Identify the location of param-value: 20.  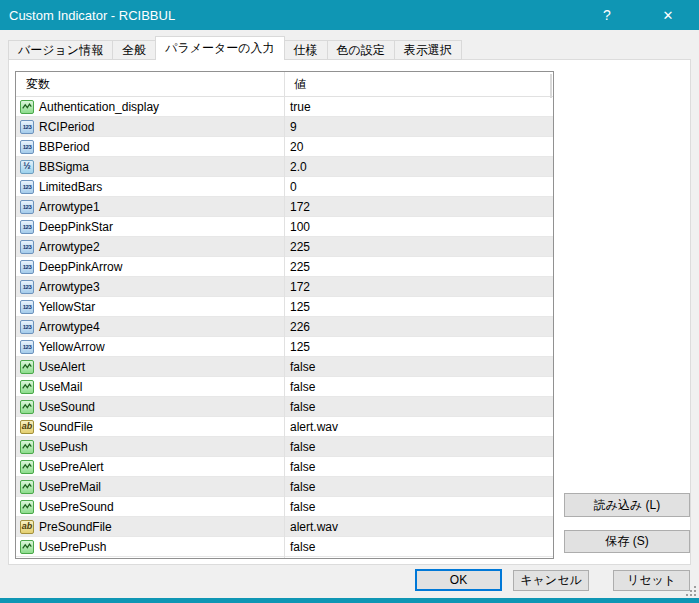
(418, 147).